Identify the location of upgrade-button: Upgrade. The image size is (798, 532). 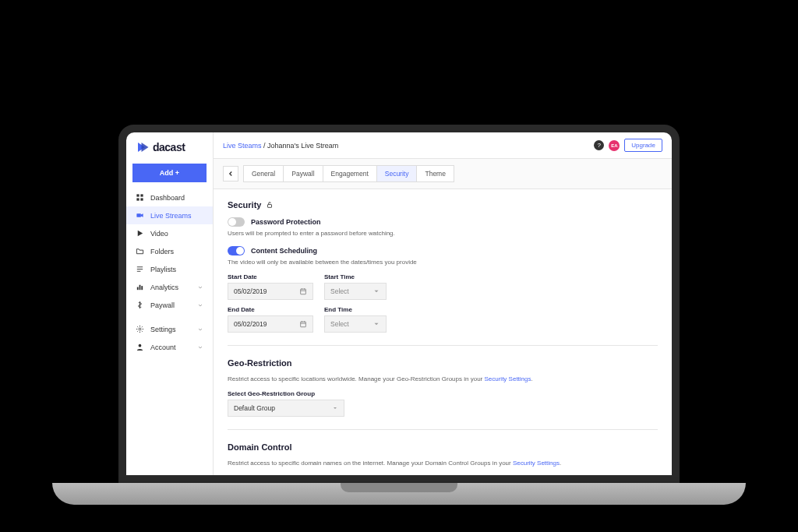
(644, 145).